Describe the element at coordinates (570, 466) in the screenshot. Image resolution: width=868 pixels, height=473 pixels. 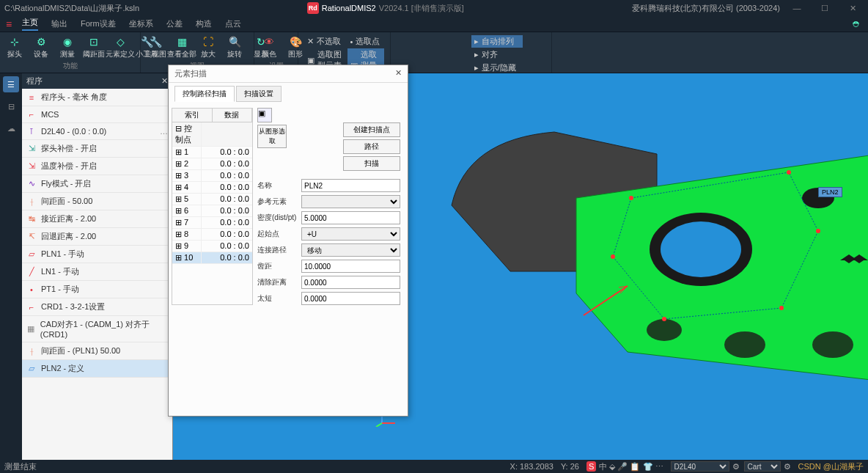
I see `status-y: Y: 26` at that location.